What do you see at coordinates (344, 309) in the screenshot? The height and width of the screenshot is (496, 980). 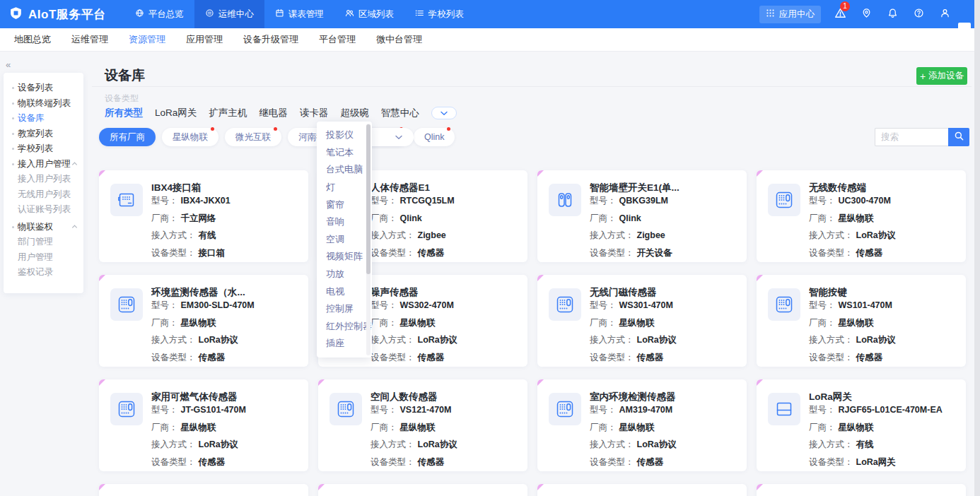 I see `dropdown-option: 控制屏` at bounding box center [344, 309].